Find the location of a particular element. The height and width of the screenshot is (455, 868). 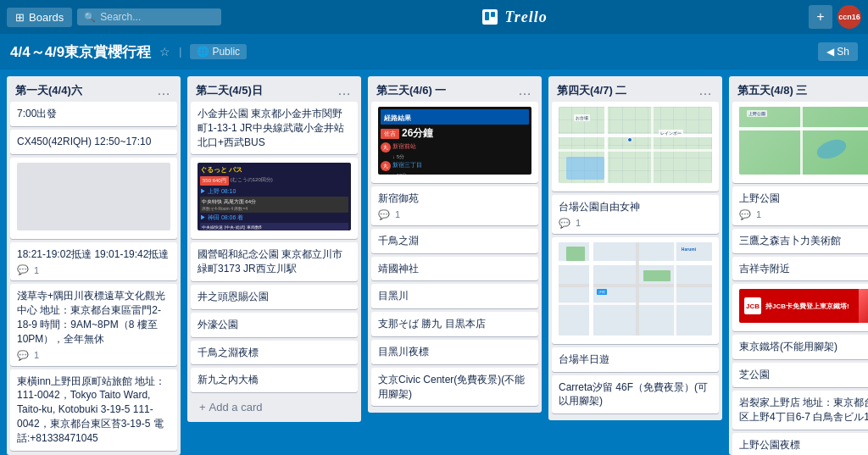

card-text: 井之頭恩賜公園 is located at coordinates (233, 297).